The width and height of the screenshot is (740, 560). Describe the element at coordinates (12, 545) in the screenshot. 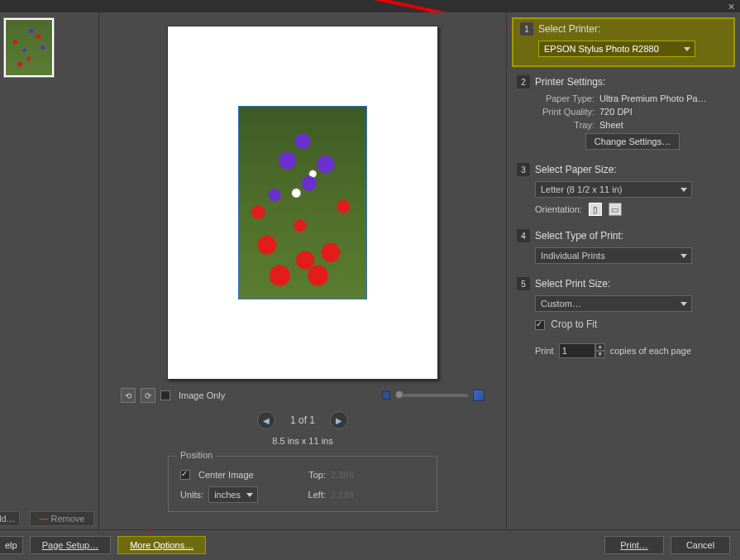

I see `help-button: elp` at that location.